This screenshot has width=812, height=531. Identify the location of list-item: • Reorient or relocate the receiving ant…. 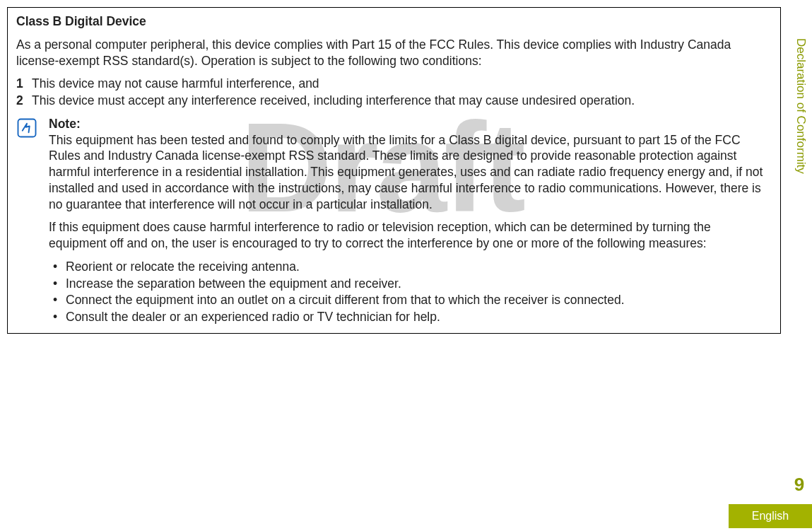
(411, 267).